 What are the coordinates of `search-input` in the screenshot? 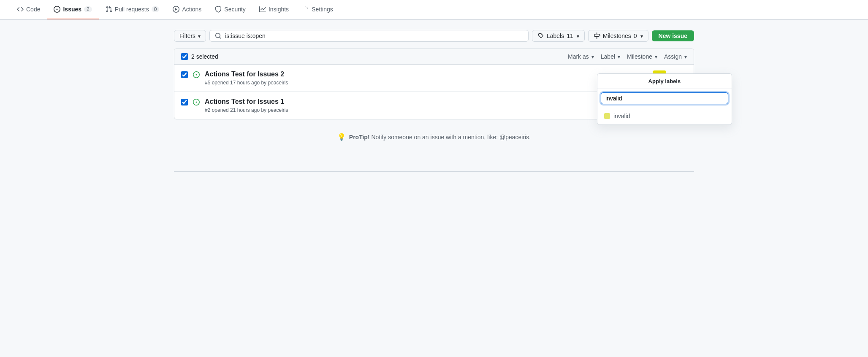 It's located at (374, 36).